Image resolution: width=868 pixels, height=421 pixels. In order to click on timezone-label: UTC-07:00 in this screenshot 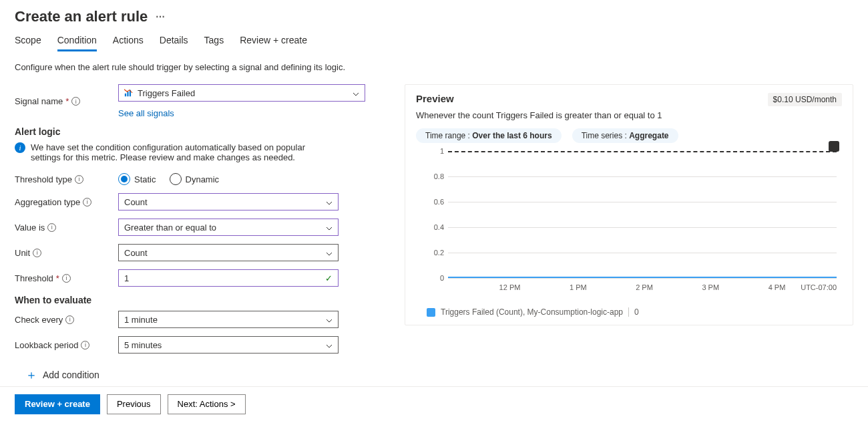, I will do `click(819, 287)`.